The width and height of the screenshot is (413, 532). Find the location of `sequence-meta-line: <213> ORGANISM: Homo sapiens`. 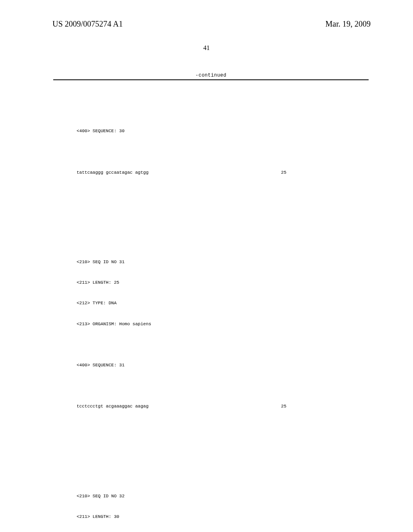

sequence-meta-line: <213> ORGANISM: Homo sapiens is located at coordinates (206, 324).